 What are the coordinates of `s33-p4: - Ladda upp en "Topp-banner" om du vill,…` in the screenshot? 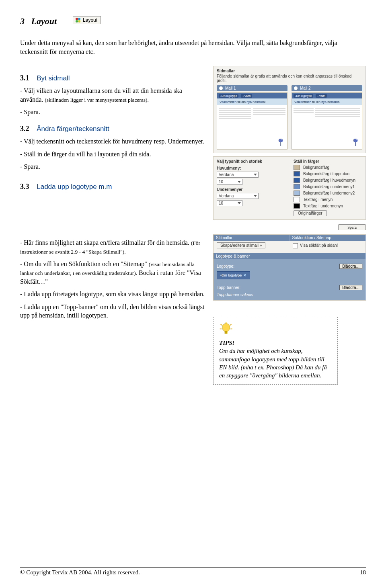 It's located at (113, 311).